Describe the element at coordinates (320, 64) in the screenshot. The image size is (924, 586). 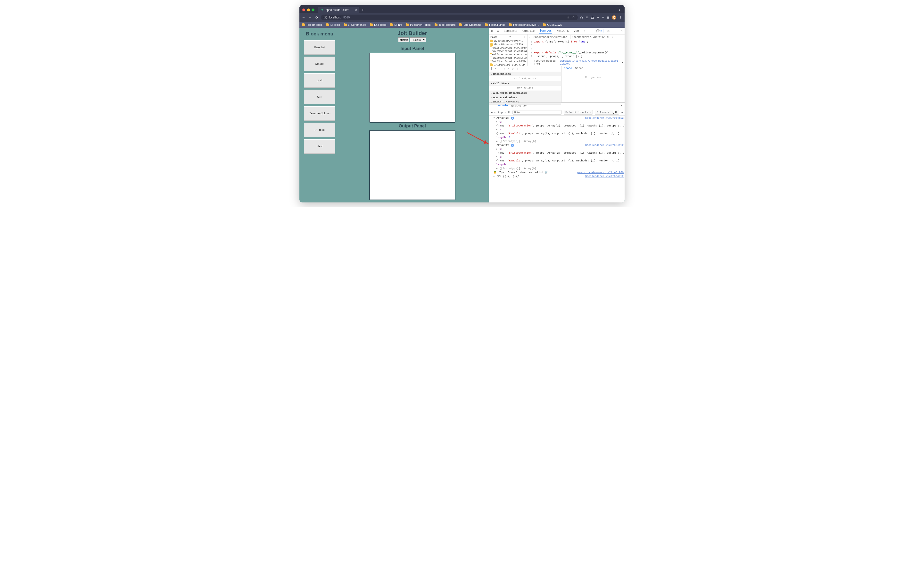
I see `block-menu-item: Default` at that location.